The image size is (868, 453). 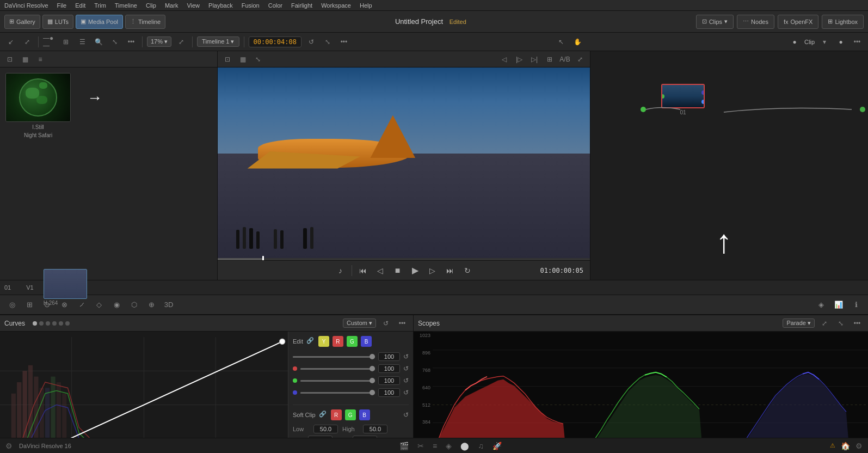 What do you see at coordinates (715, 22) in the screenshot?
I see `clips-button: ⊡ Clips ▾` at bounding box center [715, 22].